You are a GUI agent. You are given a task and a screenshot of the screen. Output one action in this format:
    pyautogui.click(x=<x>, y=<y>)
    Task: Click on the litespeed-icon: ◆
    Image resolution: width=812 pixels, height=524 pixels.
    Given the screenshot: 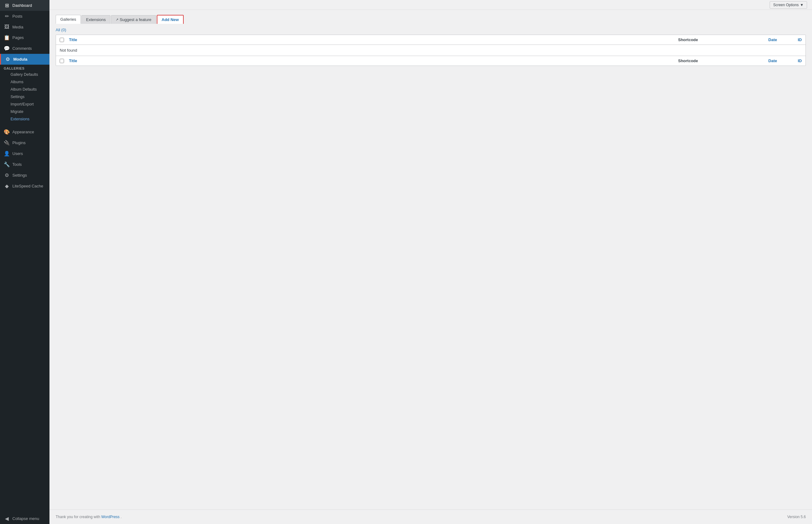 What is the action you would take?
    pyautogui.click(x=7, y=186)
    